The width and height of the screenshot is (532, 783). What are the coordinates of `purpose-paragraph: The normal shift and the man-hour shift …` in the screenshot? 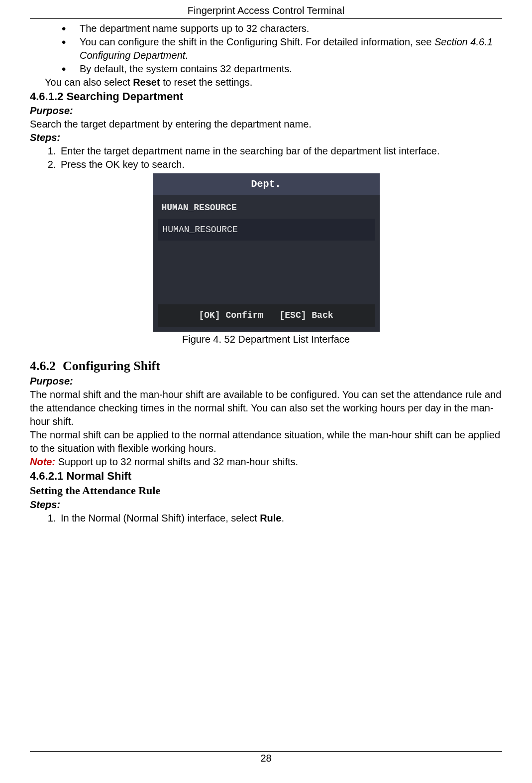 It's located at (266, 408).